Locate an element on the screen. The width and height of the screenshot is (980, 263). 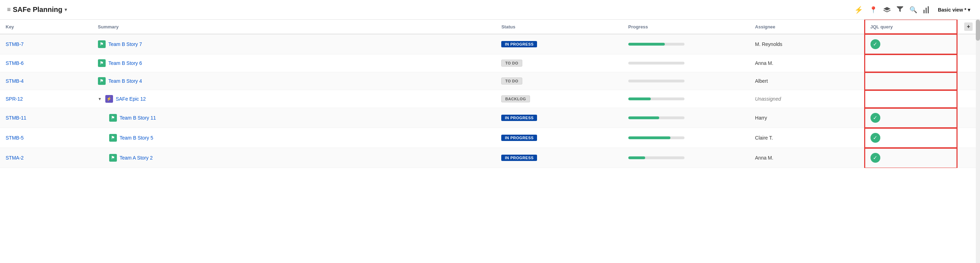
cell-key: STMB-7 is located at coordinates (46, 44).